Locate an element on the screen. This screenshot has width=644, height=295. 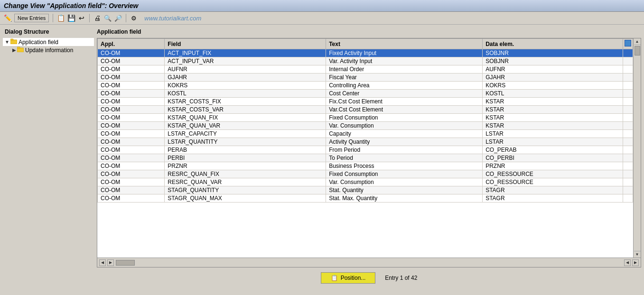
table-row: CO-OMKSTAR_COSTS_VARVar.Cst Cost Element… is located at coordinates (365, 110).